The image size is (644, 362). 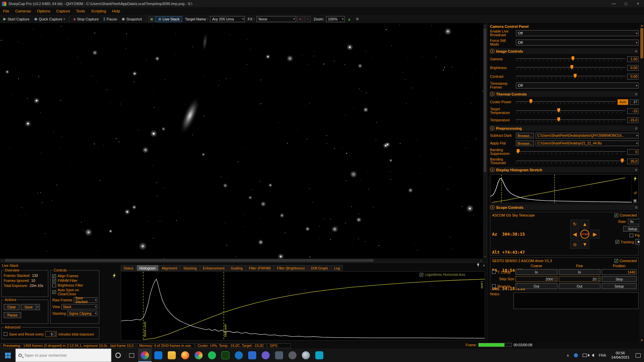 What do you see at coordinates (145, 355) in the screenshot?
I see `taskbar-app-sharpcap` at bounding box center [145, 355].